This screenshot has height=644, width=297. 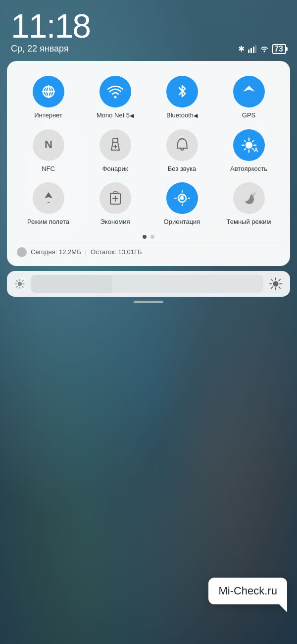 I want to click on quick-item-dark-mode: Темный режим, so click(x=248, y=204).